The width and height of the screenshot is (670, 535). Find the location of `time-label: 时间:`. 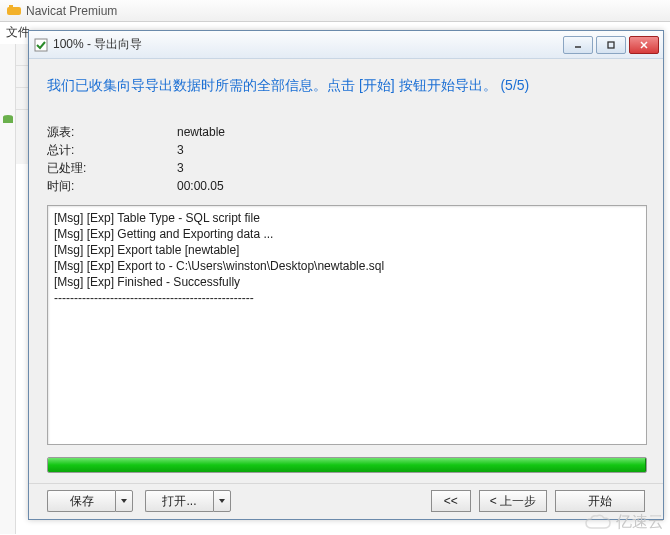

time-label: 时间: is located at coordinates (112, 186).